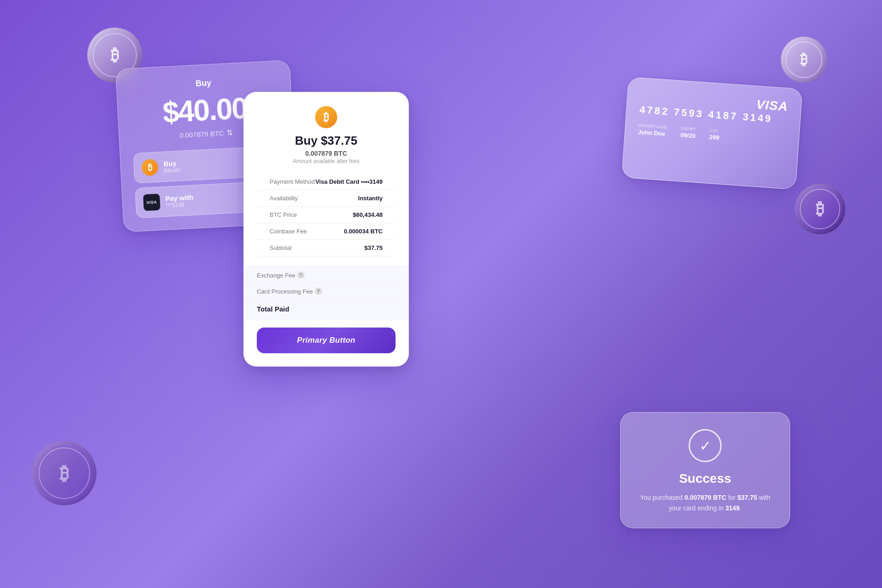 This screenshot has width=882, height=588. I want to click on confirm-payment-value: Visa Debit Card ••••3149, so click(349, 182).